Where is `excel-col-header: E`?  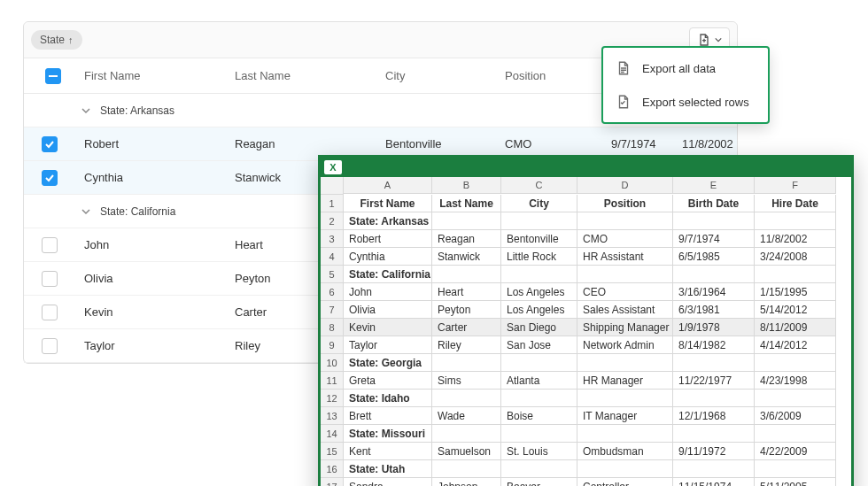 excel-col-header: E is located at coordinates (714, 186).